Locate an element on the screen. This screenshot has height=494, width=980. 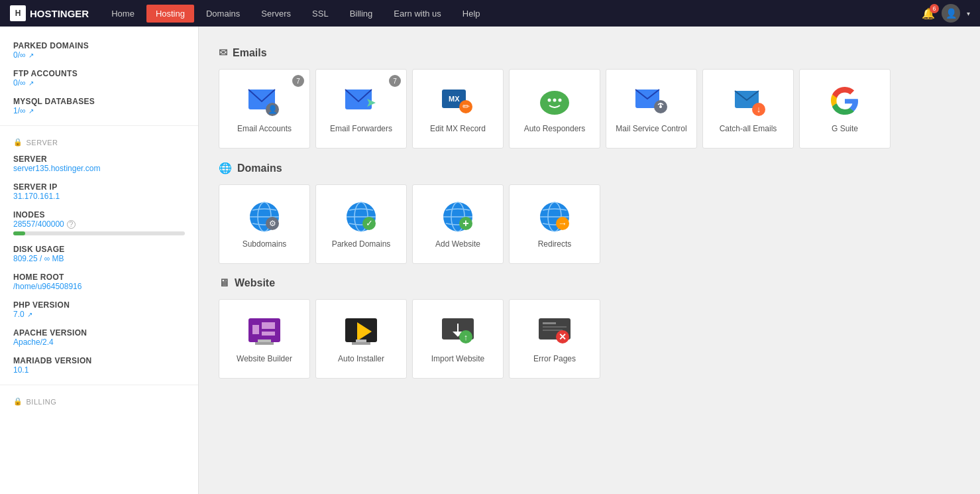
parked-domains-label: Parked Domains is located at coordinates (362, 244).